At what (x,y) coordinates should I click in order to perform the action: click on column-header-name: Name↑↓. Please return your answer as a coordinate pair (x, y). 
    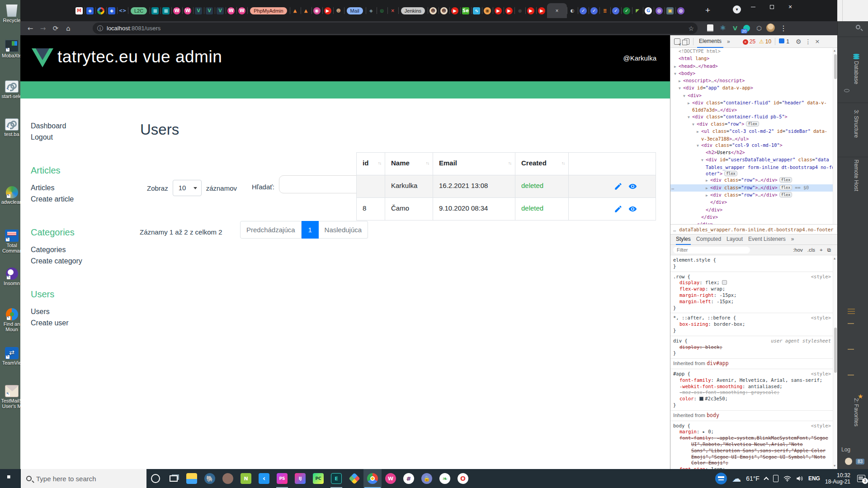
    Looking at the image, I should click on (409, 164).